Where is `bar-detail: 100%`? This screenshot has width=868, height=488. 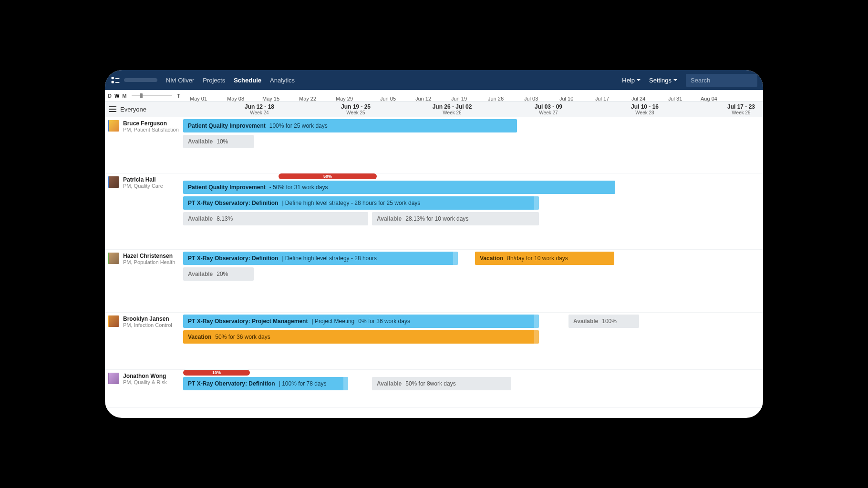
bar-detail: 100% is located at coordinates (610, 321).